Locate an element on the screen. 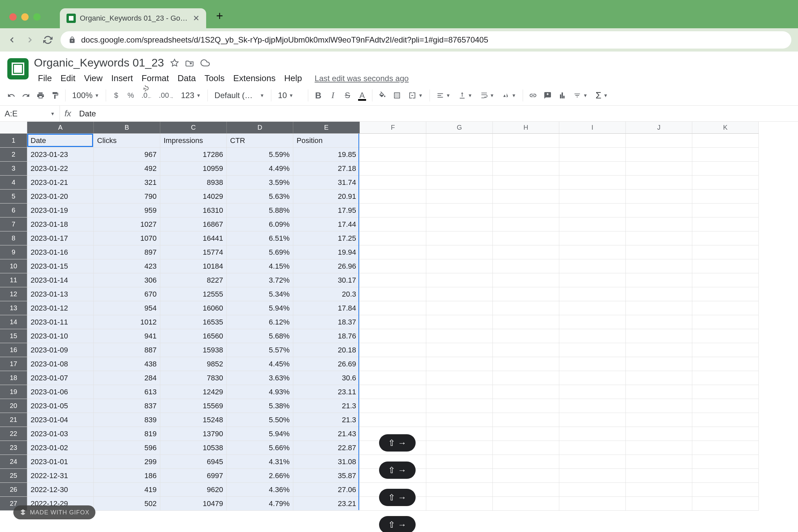  cell: 954 is located at coordinates (127, 308).